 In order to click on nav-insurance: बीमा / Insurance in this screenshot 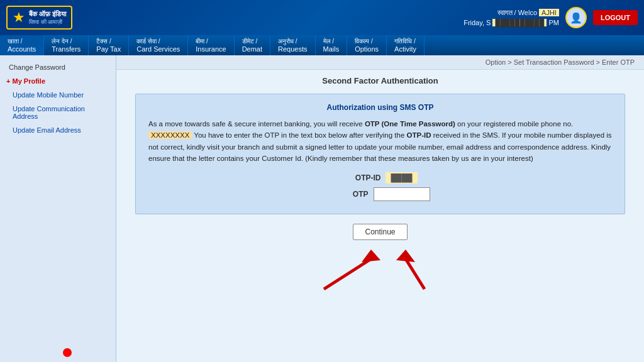, I will do `click(211, 45)`.